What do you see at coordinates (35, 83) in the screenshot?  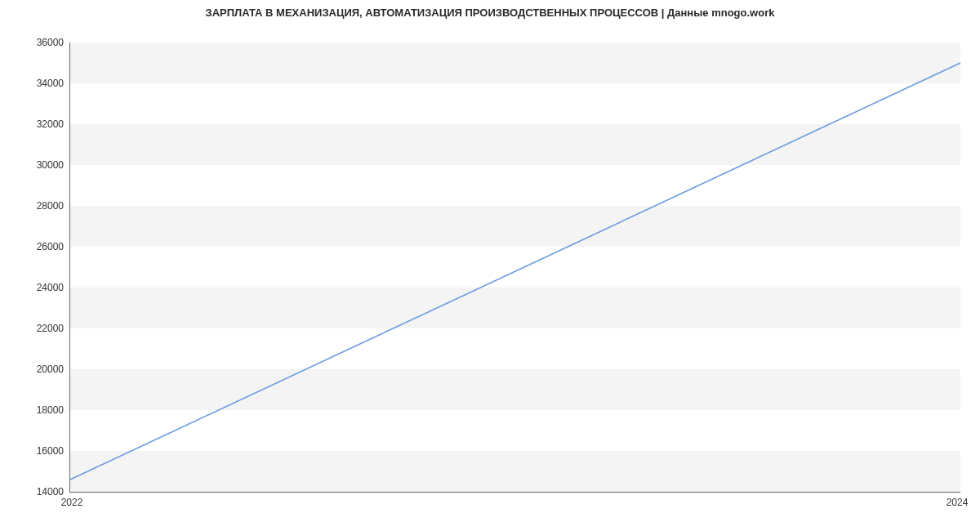 I see `y-tick-label: 34000` at bounding box center [35, 83].